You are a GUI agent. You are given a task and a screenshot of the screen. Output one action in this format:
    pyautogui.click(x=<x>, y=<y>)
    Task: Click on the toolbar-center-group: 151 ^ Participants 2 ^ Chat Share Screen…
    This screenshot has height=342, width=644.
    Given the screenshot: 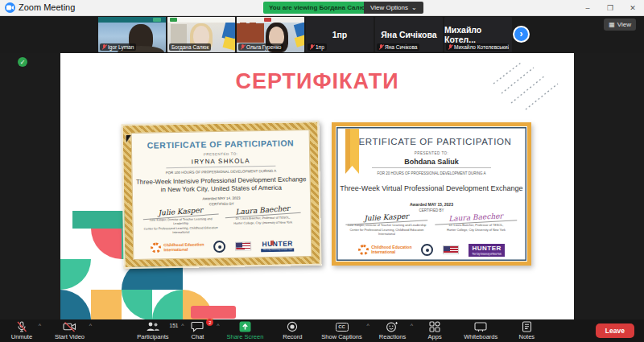 What is the action you would take?
    pyautogui.click(x=325, y=331)
    